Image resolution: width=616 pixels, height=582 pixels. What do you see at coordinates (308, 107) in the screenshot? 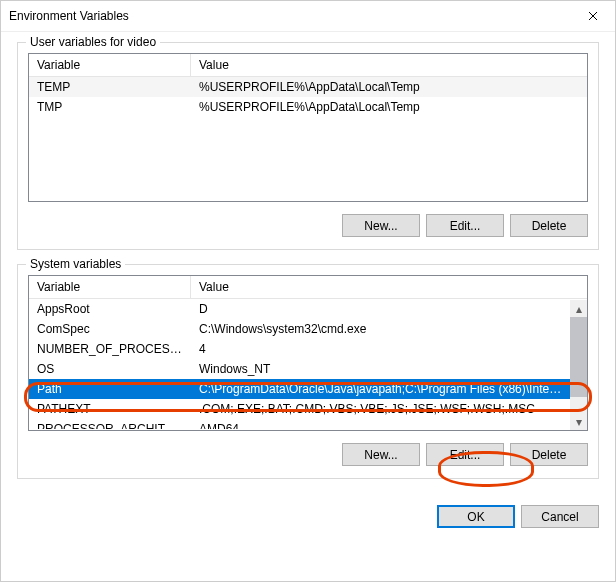
I see `table-row: TMP%USERPROFILE%\AppData\Local\Temp` at bounding box center [308, 107].